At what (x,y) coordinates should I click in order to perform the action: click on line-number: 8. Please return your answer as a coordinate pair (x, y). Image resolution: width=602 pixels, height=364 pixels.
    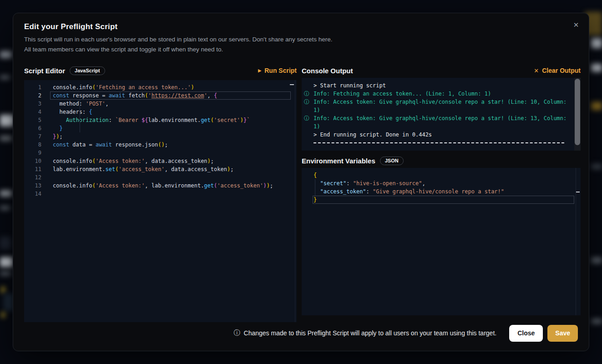
    Looking at the image, I should click on (35, 145).